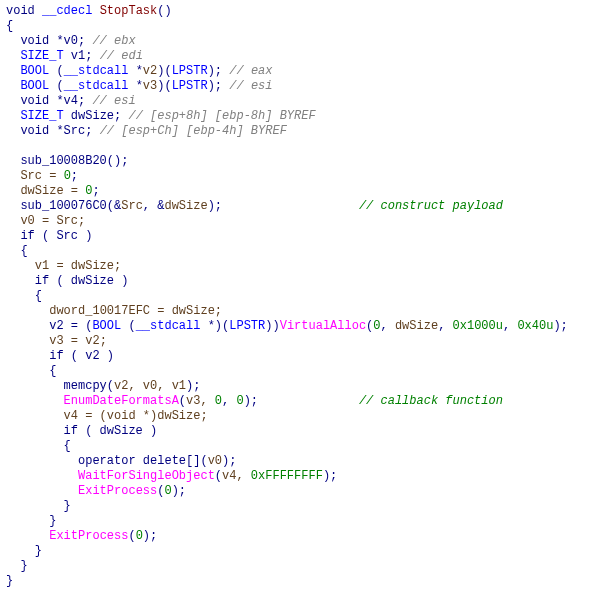 This screenshot has width=613, height=589. Describe the element at coordinates (129, 11) in the screenshot. I see `func-name: StopTask` at that location.